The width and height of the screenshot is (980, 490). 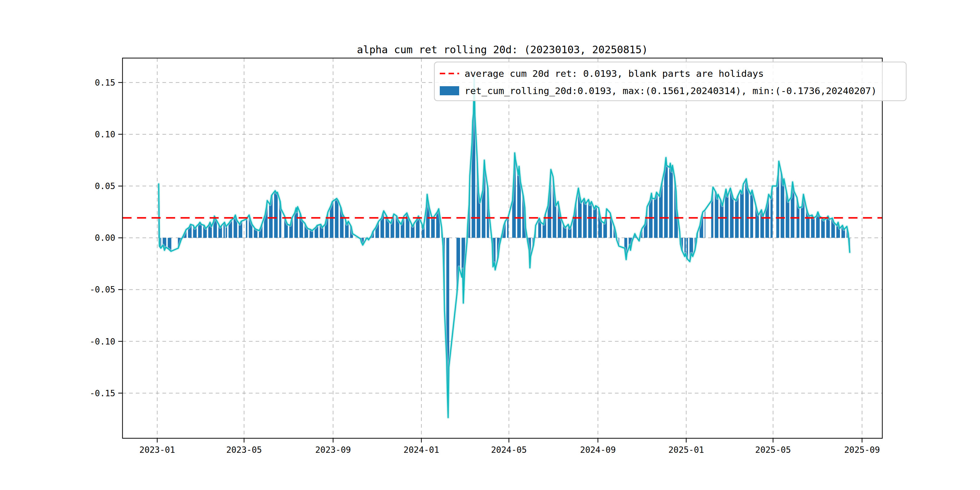 I want to click on y-tick-label: -0.05, so click(x=103, y=290).